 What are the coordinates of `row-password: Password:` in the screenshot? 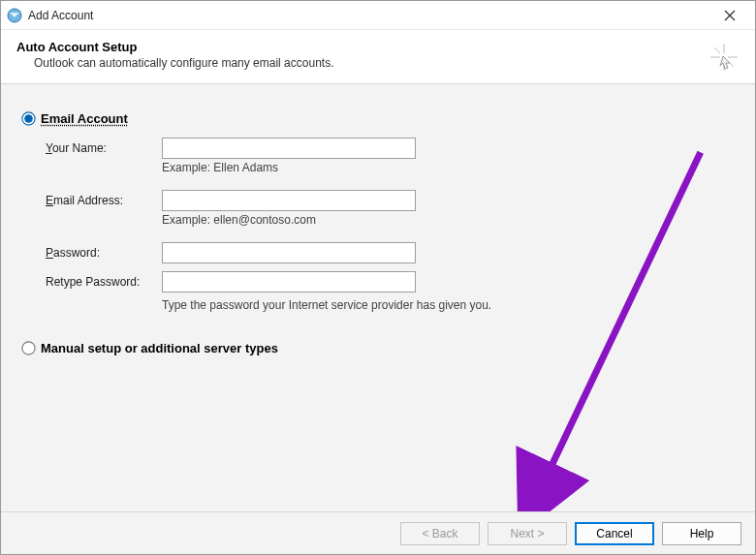 It's located at (390, 253).